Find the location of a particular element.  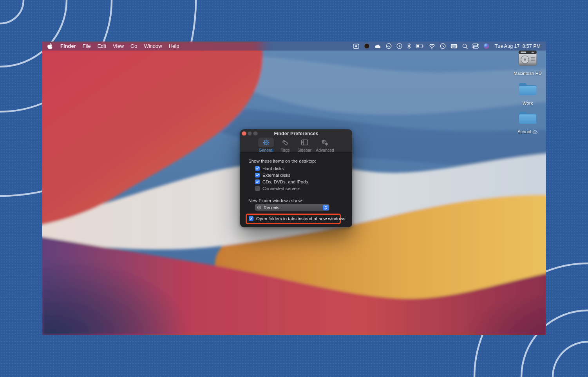

creative-cloud-icon is located at coordinates (389, 46).